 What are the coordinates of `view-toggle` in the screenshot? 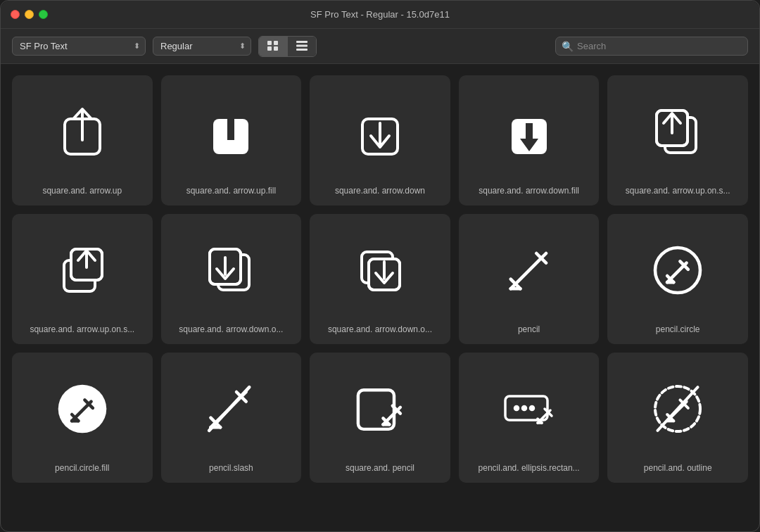 It's located at (287, 46).